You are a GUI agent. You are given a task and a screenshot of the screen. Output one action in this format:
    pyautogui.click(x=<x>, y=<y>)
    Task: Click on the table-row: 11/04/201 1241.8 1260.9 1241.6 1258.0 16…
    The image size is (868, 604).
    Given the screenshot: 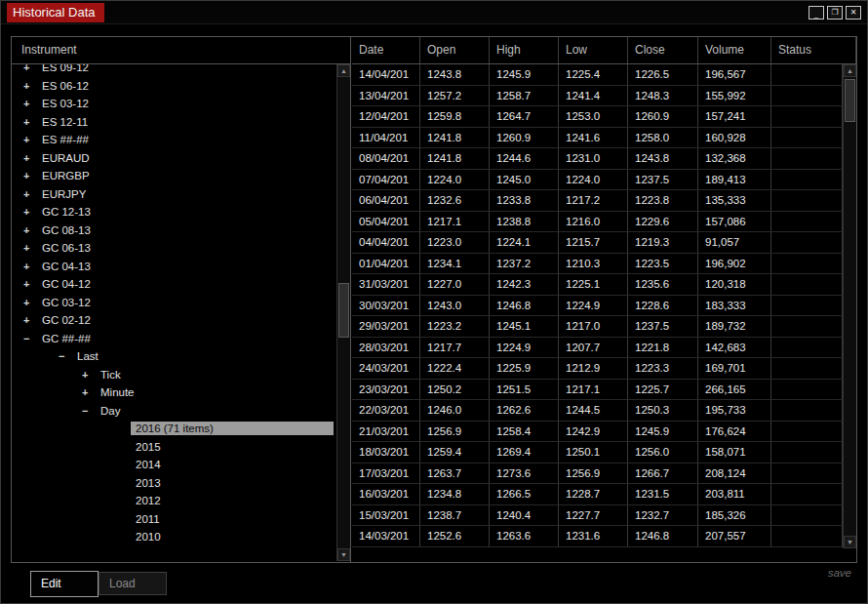 What is the action you would take?
    pyautogui.click(x=597, y=139)
    